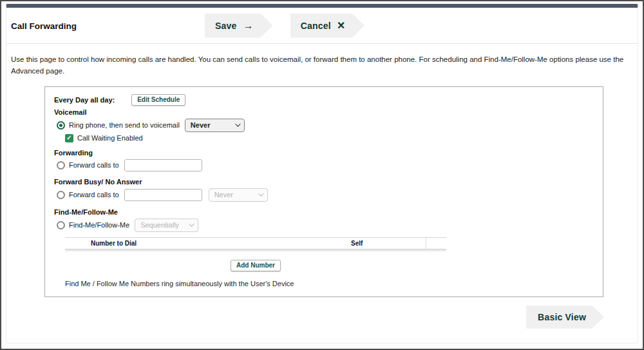 The width and height of the screenshot is (644, 350). What do you see at coordinates (239, 26) in the screenshot?
I see `save-button-top: Save →` at bounding box center [239, 26].